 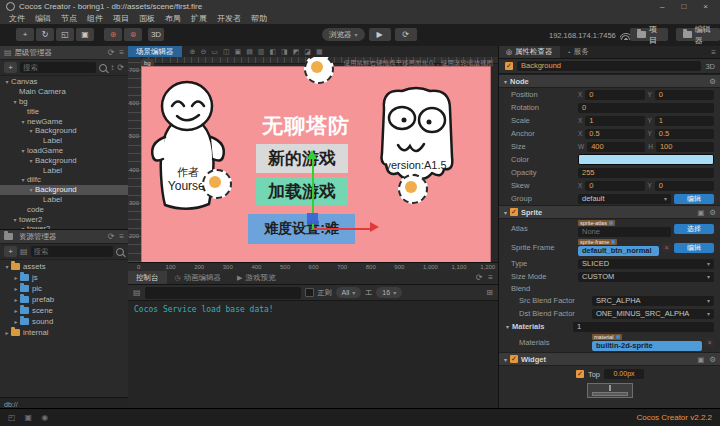 I want to click on scene-tool-icon: ▣, so click(x=238, y=52).